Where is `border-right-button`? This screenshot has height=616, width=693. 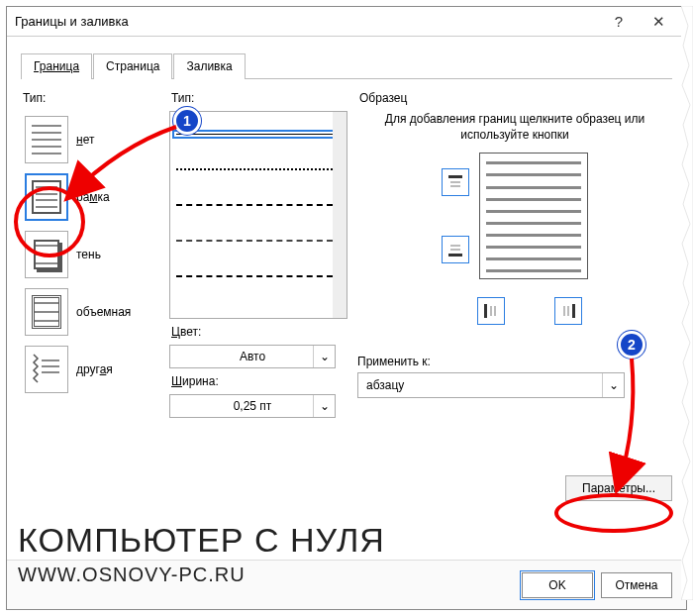
border-right-button is located at coordinates (568, 311).